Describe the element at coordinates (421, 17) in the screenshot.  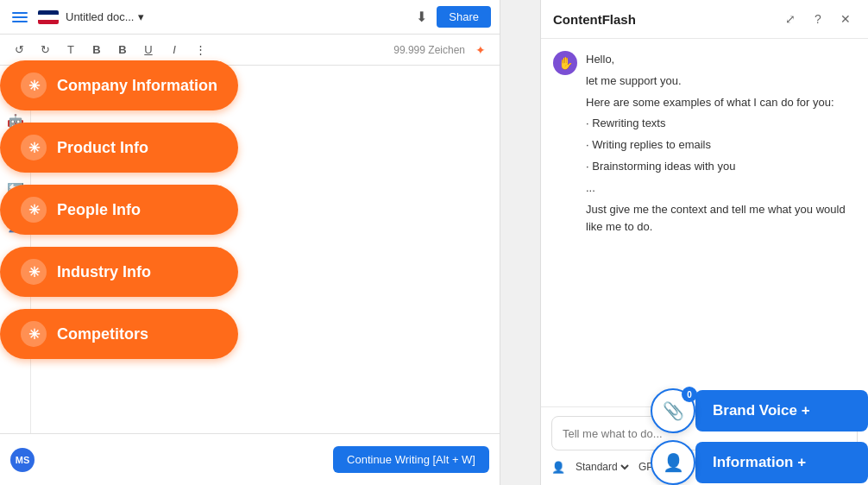
I see `download-icon: ⬇` at that location.